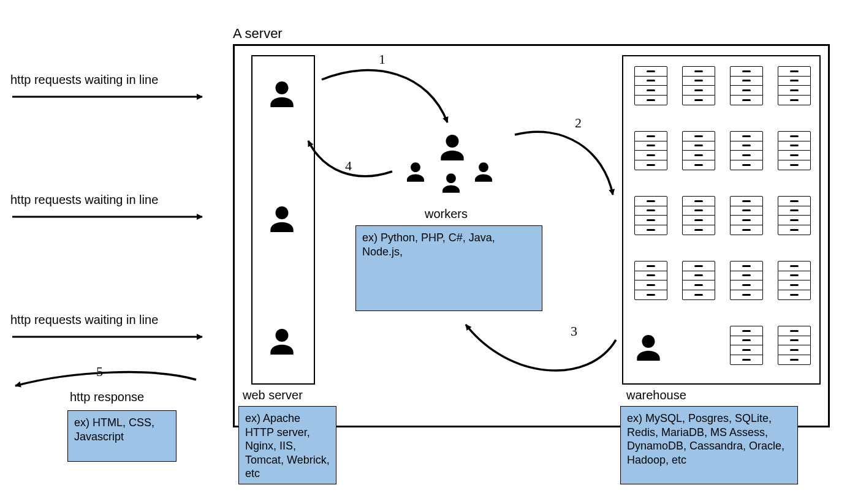 This screenshot has height=504, width=858. What do you see at coordinates (579, 123) in the screenshot?
I see `flow-number-2: 2` at bounding box center [579, 123].